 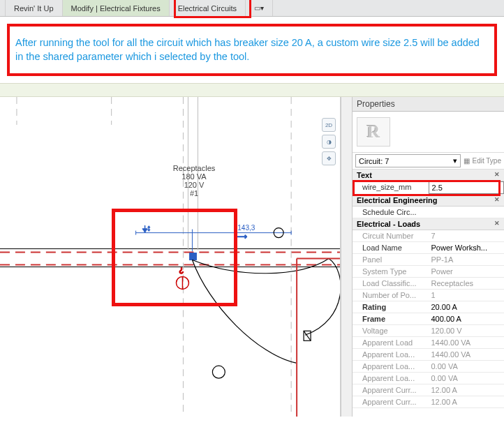 What do you see at coordinates (429, 331) in the screenshot?
I see `param-row: Voltage120.00 V` at bounding box center [429, 331].